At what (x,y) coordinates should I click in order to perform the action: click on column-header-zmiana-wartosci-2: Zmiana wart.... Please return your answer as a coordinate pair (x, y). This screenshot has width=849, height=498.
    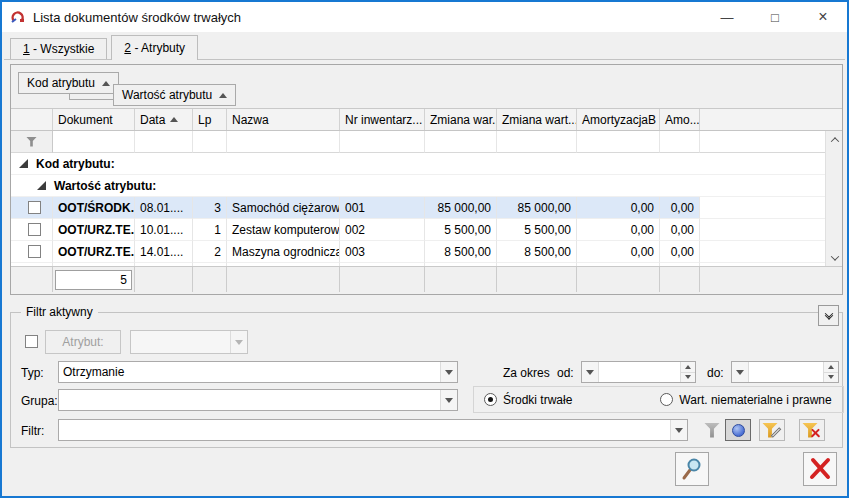
    Looking at the image, I should click on (537, 120).